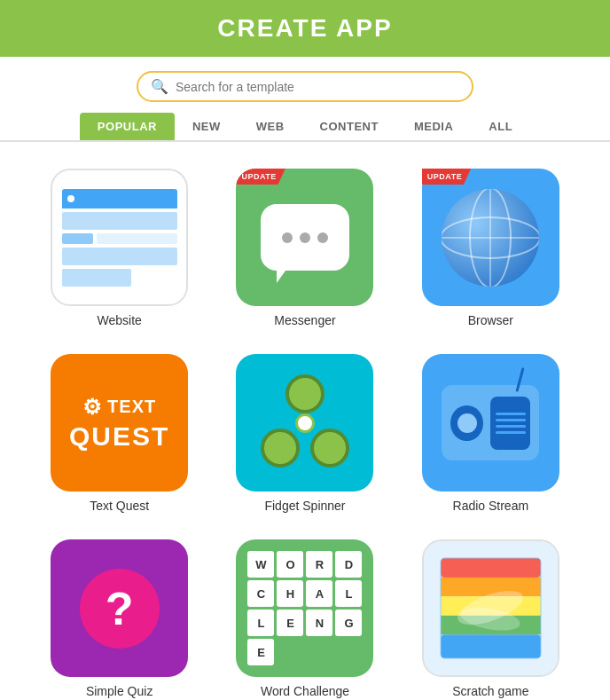 This screenshot has width=610, height=700. What do you see at coordinates (120, 238) in the screenshot?
I see `website-preview` at bounding box center [120, 238].